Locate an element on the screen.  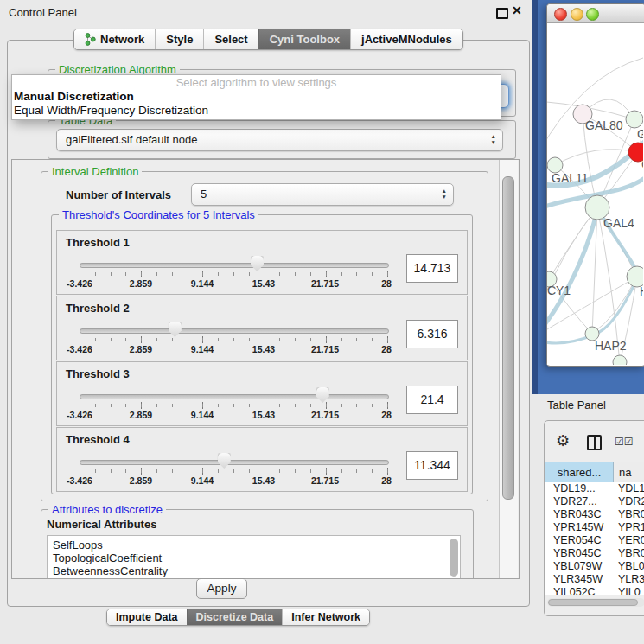
list-item-selfloops: SelfLoops is located at coordinates (254, 544).